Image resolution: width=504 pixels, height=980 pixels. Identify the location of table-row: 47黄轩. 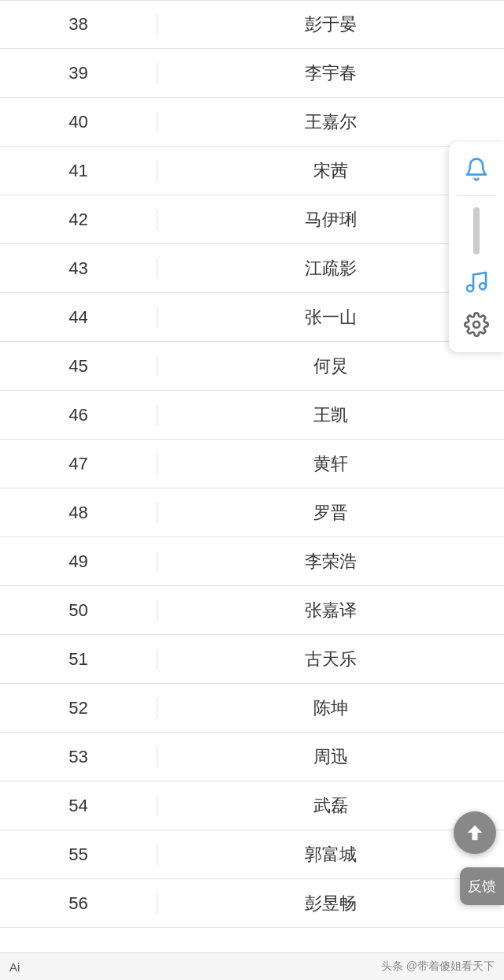
(252, 464).